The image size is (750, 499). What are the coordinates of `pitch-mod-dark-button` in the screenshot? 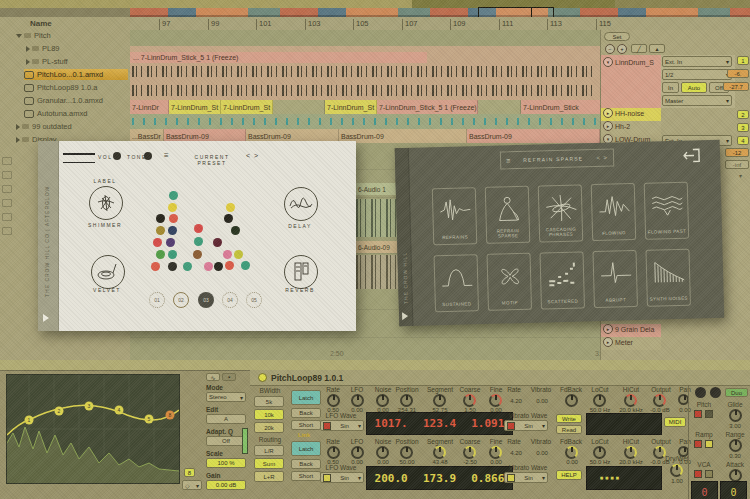 It's located at (709, 414).